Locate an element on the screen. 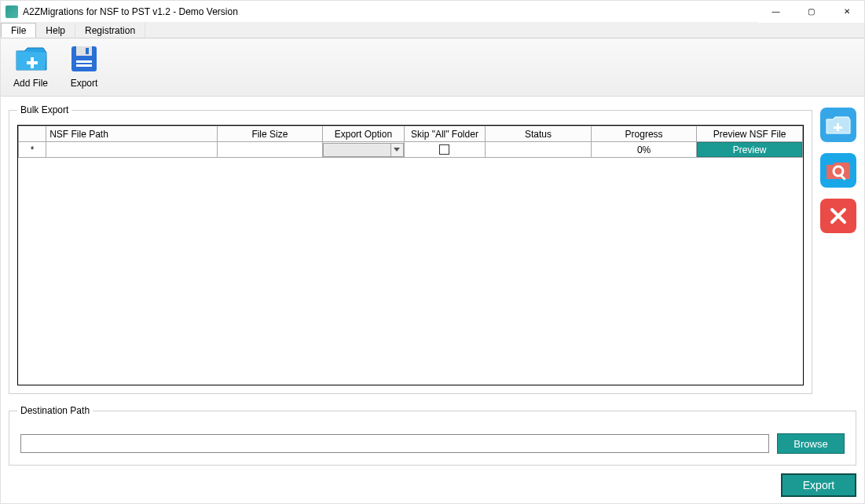 This screenshot has height=504, width=865. toolbar-export-label: Export is located at coordinates (85, 83).